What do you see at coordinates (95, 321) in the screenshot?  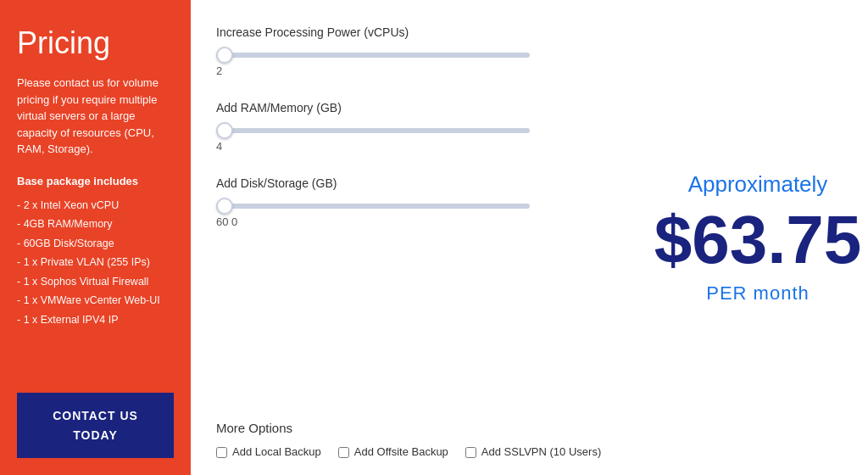 I see `base-item: - 1 x External IPV4 IP` at bounding box center [95, 321].